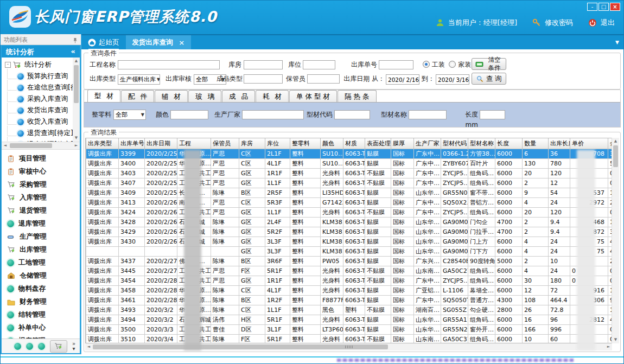 The image size is (624, 364). I want to click on table-row: 调拨出库34302020/2/26石城陈琳G区3L3F整料KLM38176063…, so click(349, 242).